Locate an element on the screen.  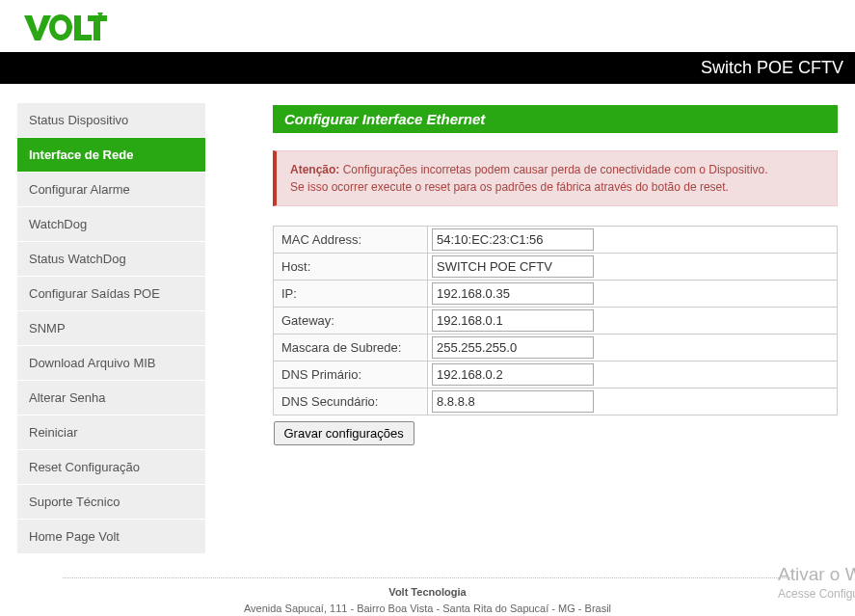
label-gateway: Gateway: is located at coordinates (351, 321).